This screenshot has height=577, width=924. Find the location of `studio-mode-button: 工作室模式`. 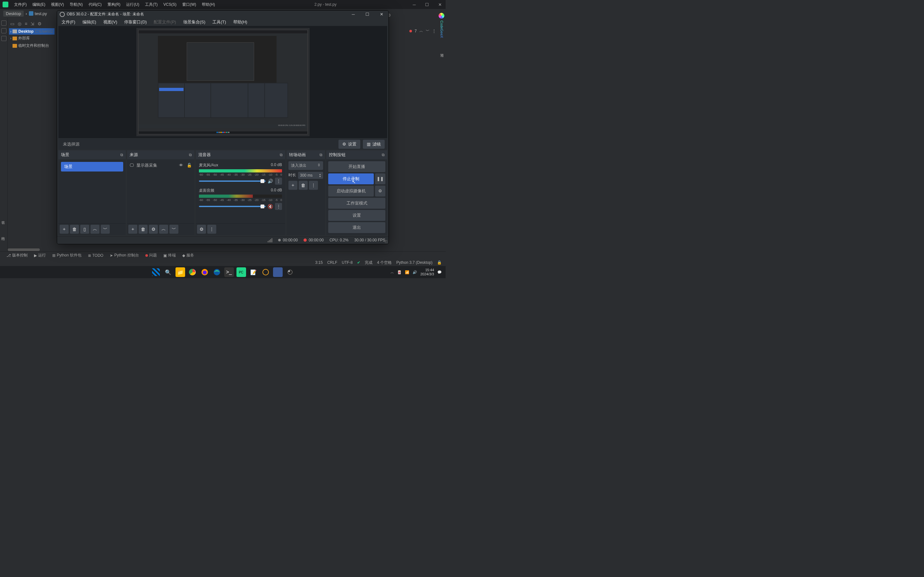

studio-mode-button: 工作室模式 is located at coordinates (357, 203).